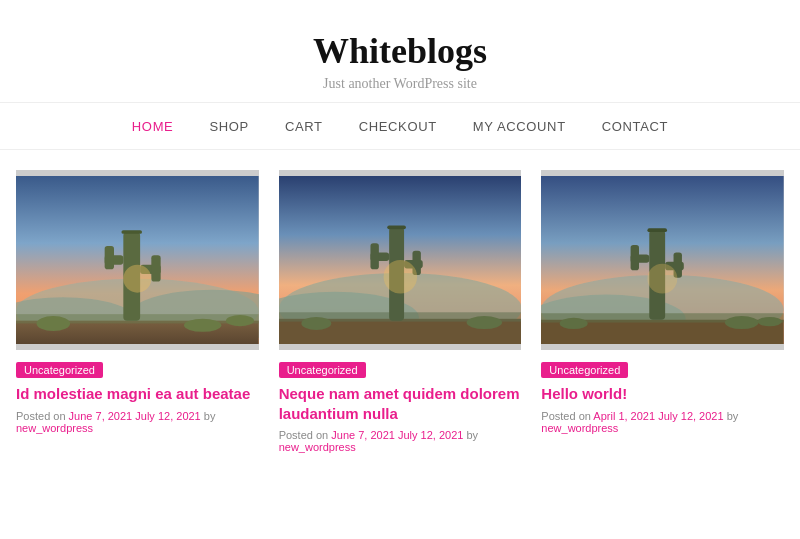 The width and height of the screenshot is (800, 539). What do you see at coordinates (400, 126) in the screenshot?
I see `main-nav: HOME SHOP CART CHECKOUT MY ACCOUNT CONTA…` at bounding box center [400, 126].